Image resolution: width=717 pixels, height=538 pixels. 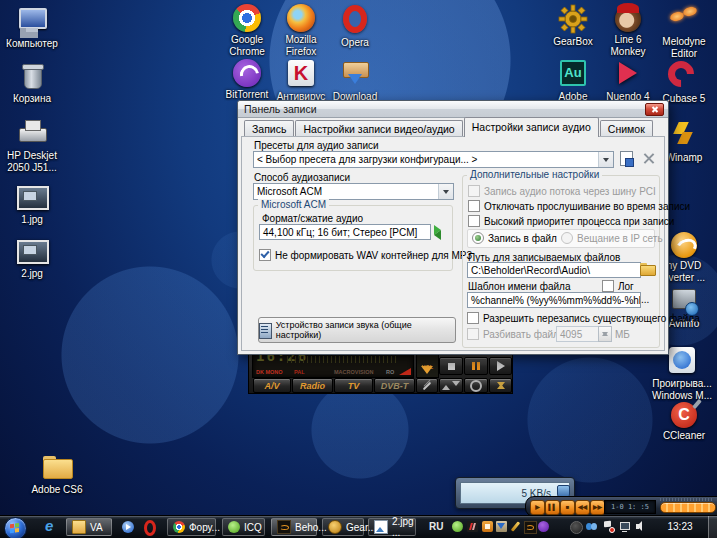 I want to click on record-to-file-radio: Запись в файл, so click(x=514, y=238).